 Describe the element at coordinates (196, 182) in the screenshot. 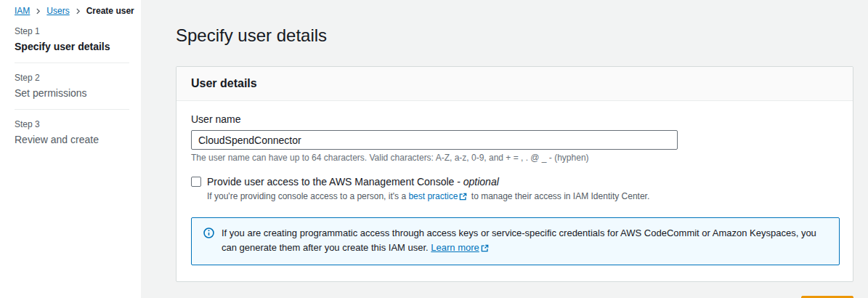

I see `console-access-checkbox` at that location.